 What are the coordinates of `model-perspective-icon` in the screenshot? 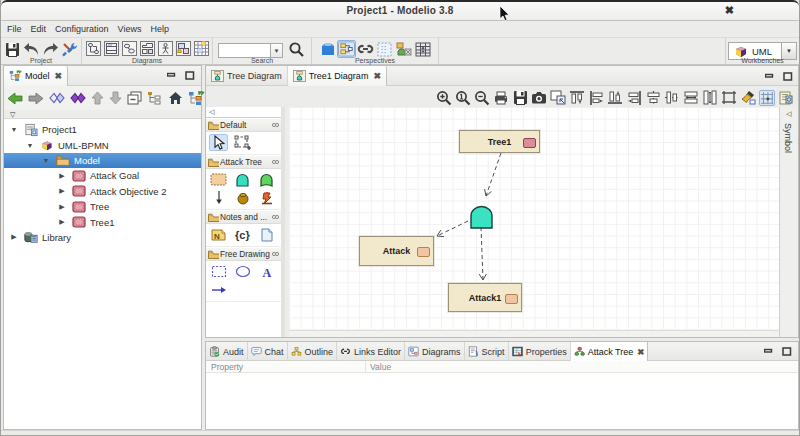 It's located at (346, 49).